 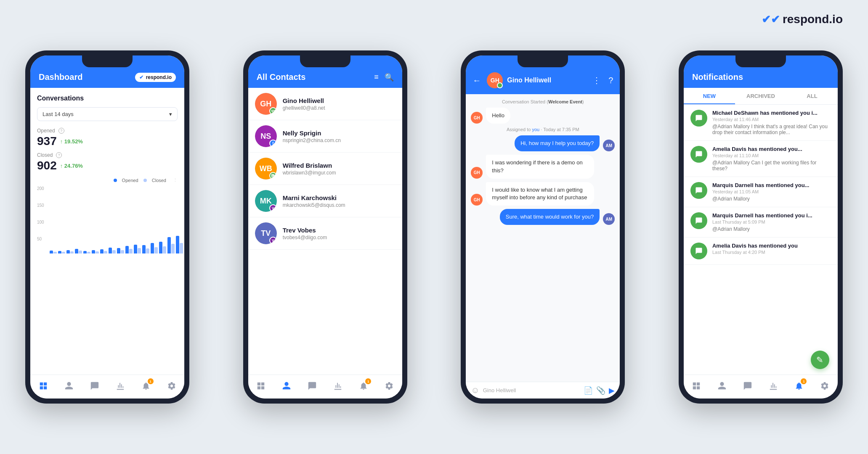 What do you see at coordinates (718, 77) in the screenshot?
I see `notifications-title: Notifications` at bounding box center [718, 77].